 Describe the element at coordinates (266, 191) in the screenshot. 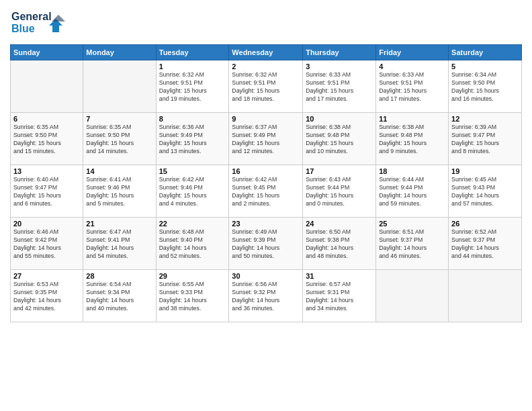

I see `calendar-week-row: 13Sunrise: 6:40 AM Sunset: 9:47 PM Dayli…` at that location.